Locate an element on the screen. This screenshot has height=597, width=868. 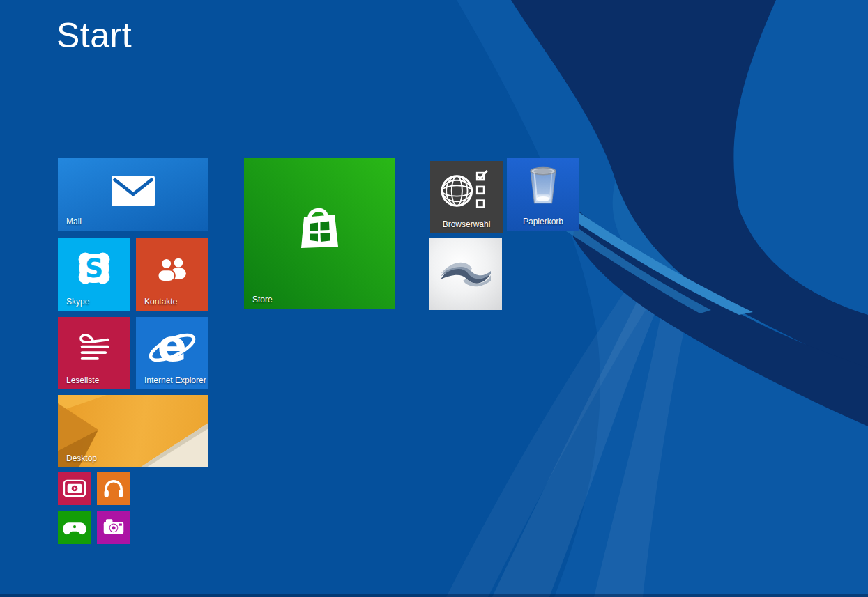
svg-text: e is located at coordinates (172, 346).